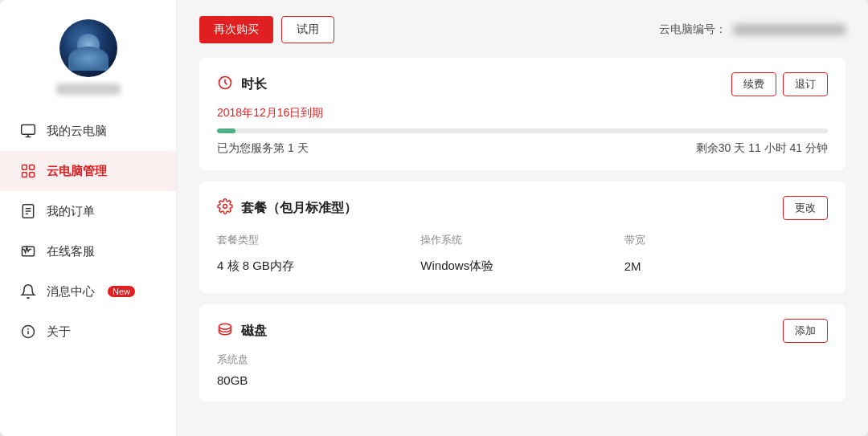  I want to click on system-disk-label: 系统盘, so click(522, 360).